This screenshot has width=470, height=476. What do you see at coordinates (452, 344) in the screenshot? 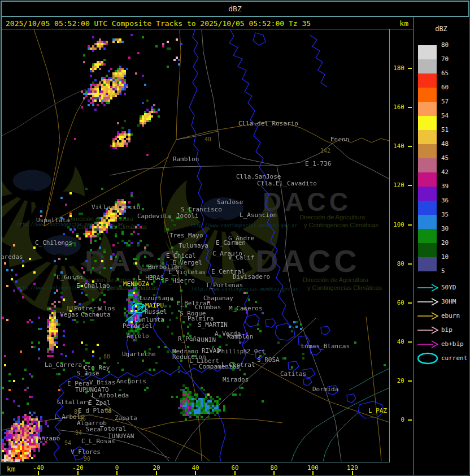
I see `legend-track-label: eb+bip` at bounding box center [452, 344].